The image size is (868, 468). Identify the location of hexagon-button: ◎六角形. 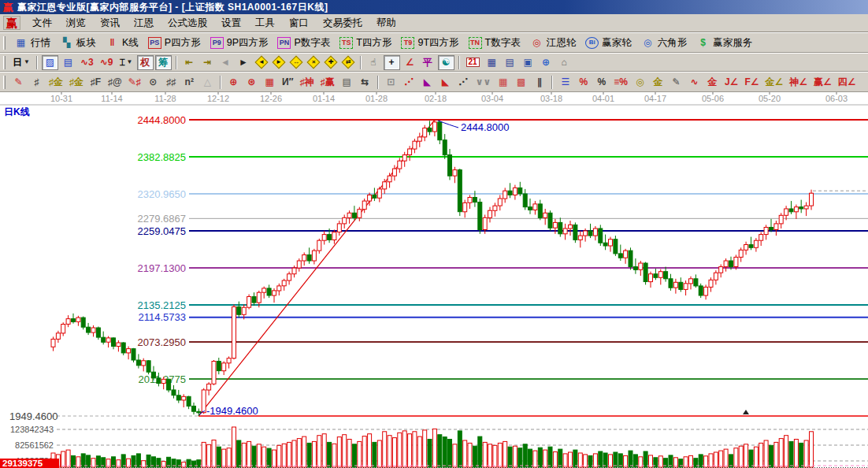
(665, 43).